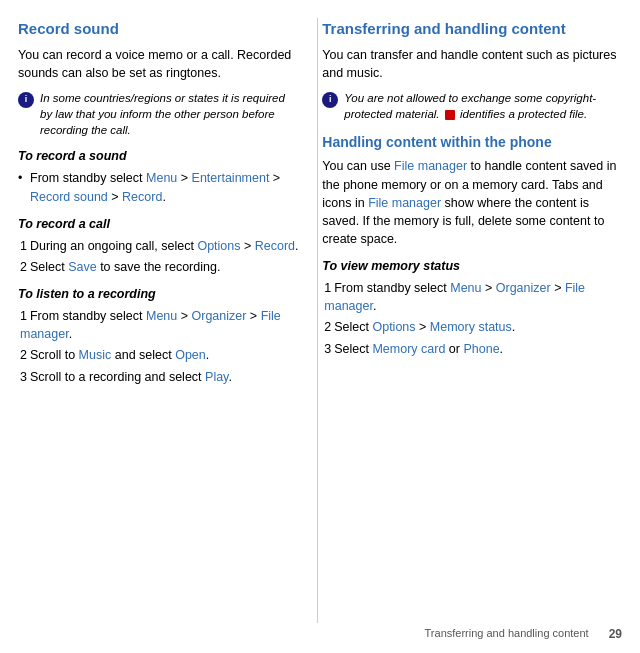 This screenshot has height=653, width=640. What do you see at coordinates (466, 288) in the screenshot?
I see `link-menu-3: Menu` at bounding box center [466, 288].